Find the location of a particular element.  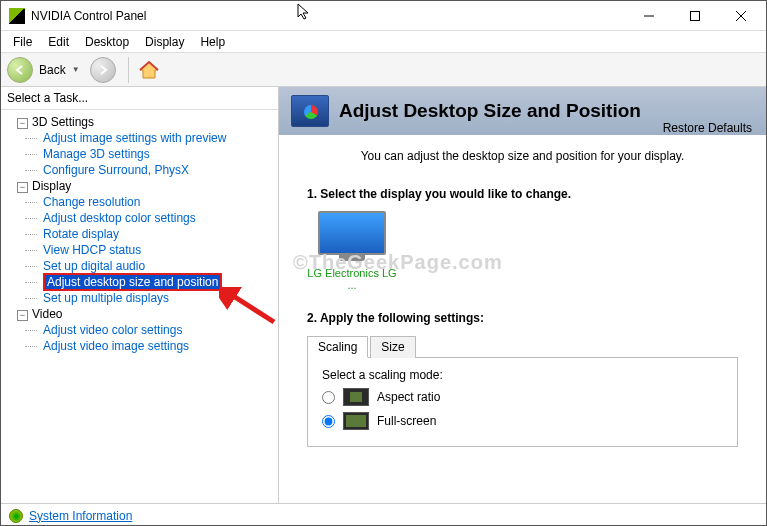

tree-item-manage-3d: Manage 3D settings is located at coordinates (140, 154).